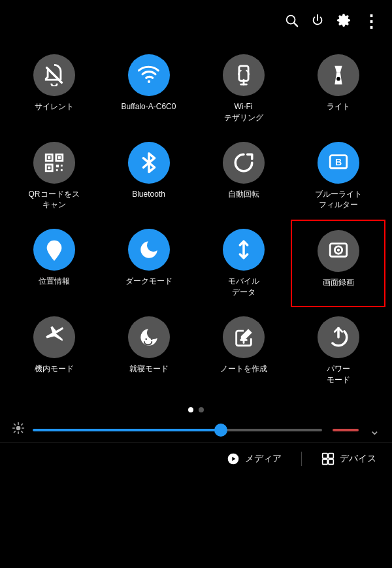 This screenshot has height=568, width=392. Describe the element at coordinates (149, 369) in the screenshot. I see `sleep-label: 就寝モード` at that location.